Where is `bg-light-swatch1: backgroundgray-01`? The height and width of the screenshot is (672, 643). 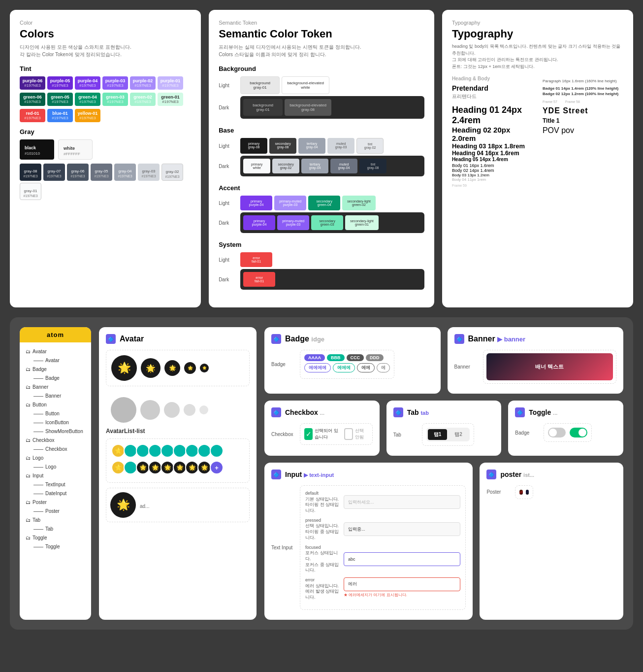
bg-light-swatch1: backgroundgray-01 is located at coordinates (260, 85).